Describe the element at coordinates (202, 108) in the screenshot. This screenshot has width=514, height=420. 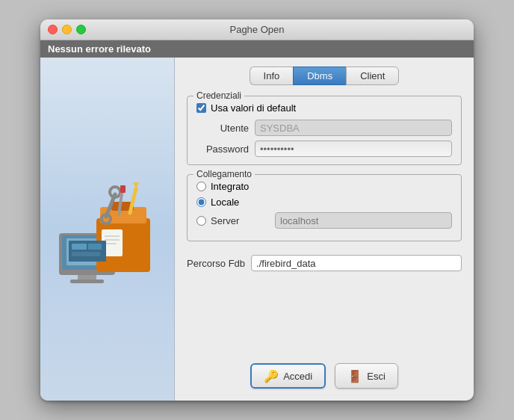
I see `default-values-checkbox` at that location.